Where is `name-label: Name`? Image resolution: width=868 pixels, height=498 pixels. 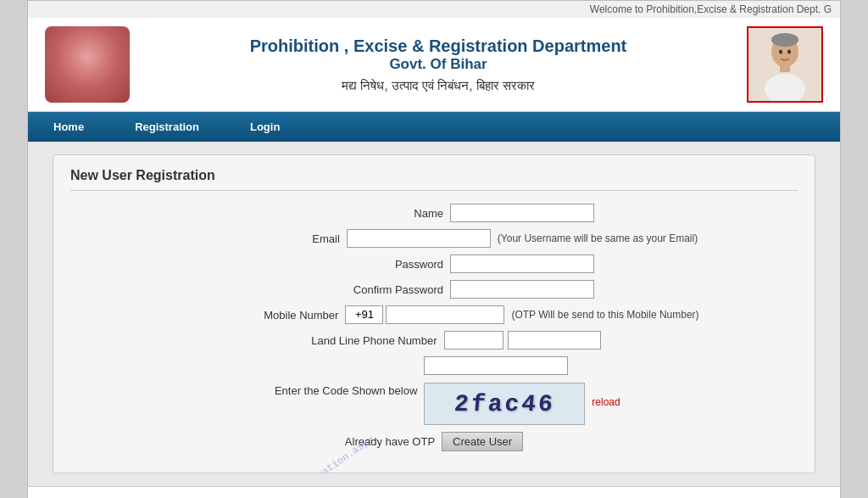
name-label: Name is located at coordinates (359, 214).